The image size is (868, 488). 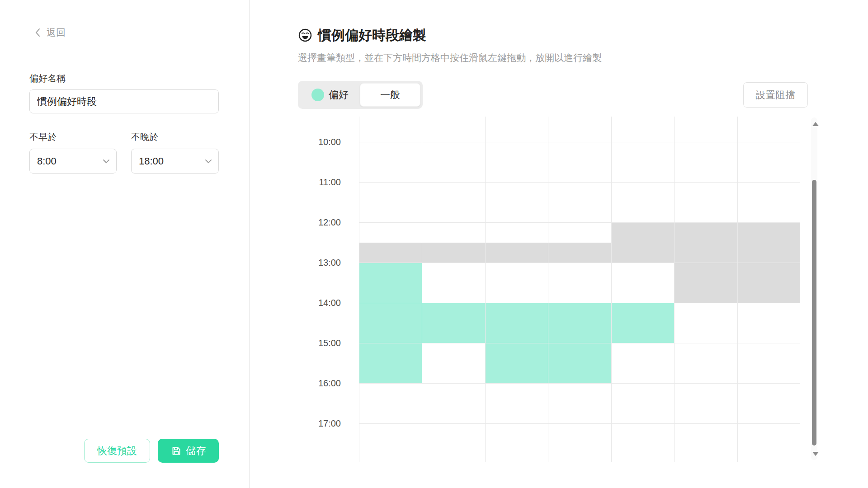 I want to click on not-later-select: 18:00, so click(x=175, y=161).